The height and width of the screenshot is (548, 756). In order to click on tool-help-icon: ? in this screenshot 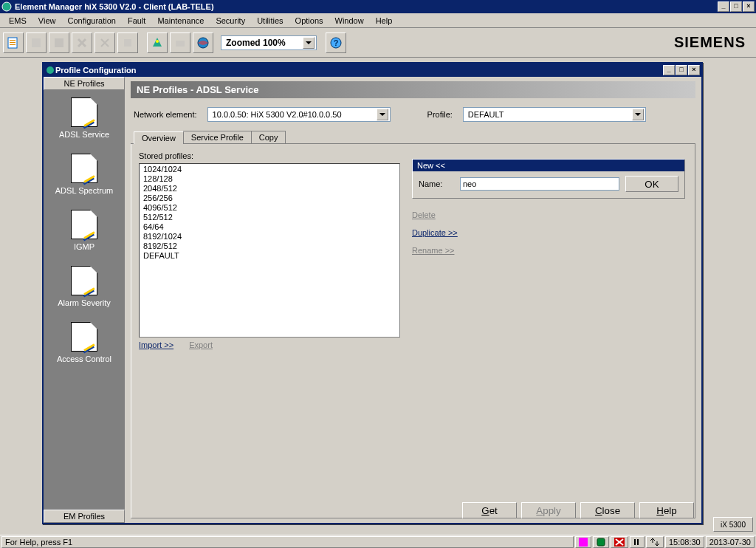, I will do `click(336, 43)`.